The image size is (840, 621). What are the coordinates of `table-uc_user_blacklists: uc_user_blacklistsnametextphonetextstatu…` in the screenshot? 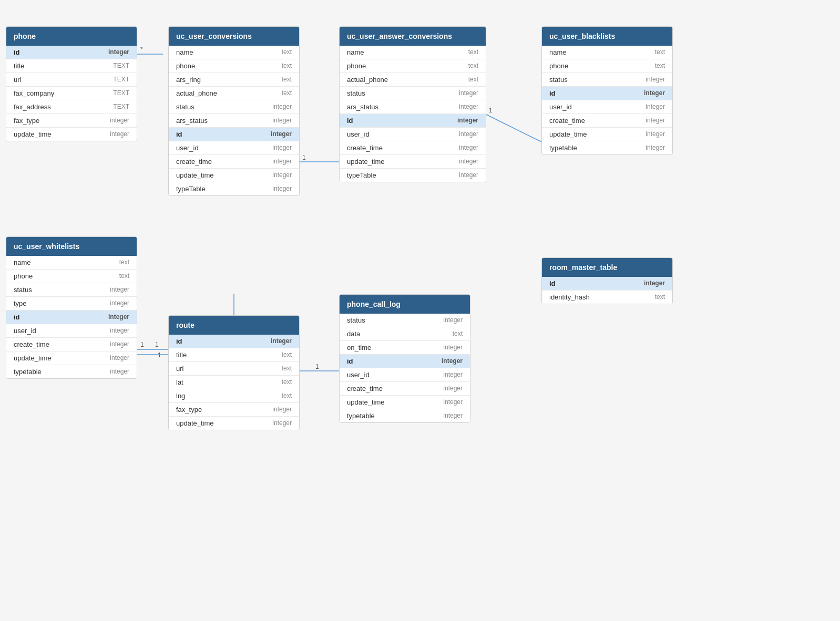 It's located at (607, 90).